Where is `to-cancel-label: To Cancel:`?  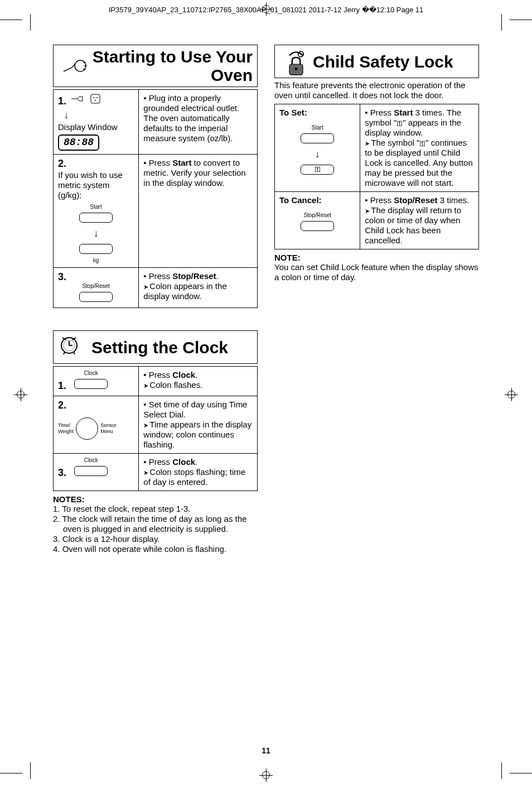 to-cancel-label: To Cancel: is located at coordinates (301, 200).